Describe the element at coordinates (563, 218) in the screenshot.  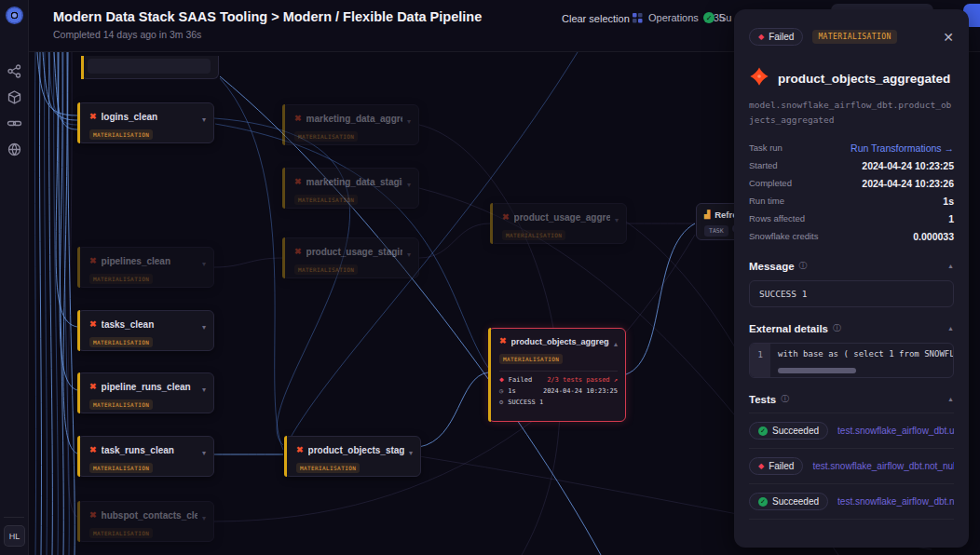
I see `node-name: product_usage_aggregated` at that location.